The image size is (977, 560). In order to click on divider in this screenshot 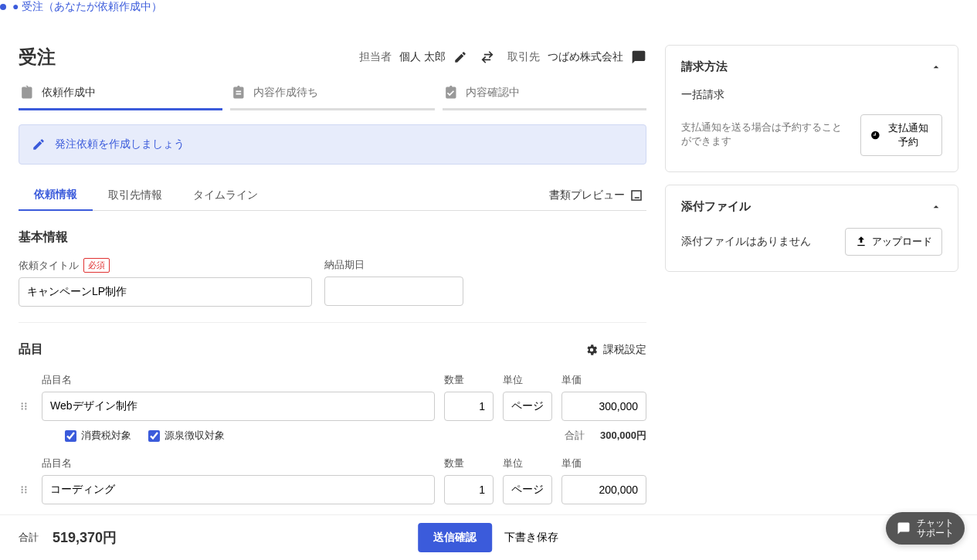, I will do `click(332, 323)`.